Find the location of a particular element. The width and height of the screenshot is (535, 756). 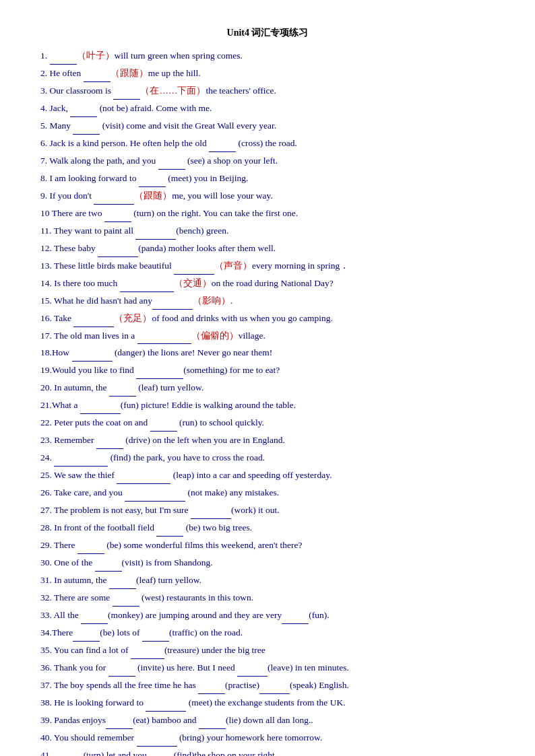

list-item: 19.Would you like to find (something) fo… is located at coordinates (268, 370).